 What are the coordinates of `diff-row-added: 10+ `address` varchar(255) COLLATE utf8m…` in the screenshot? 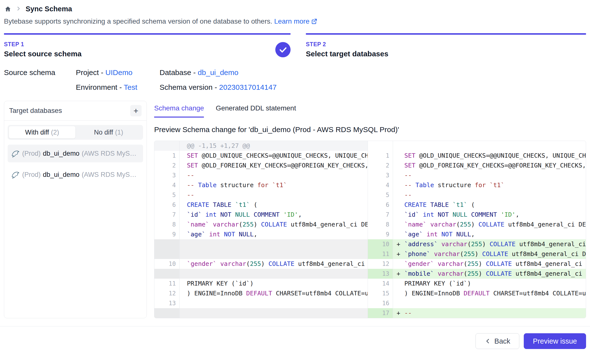 It's located at (477, 244).